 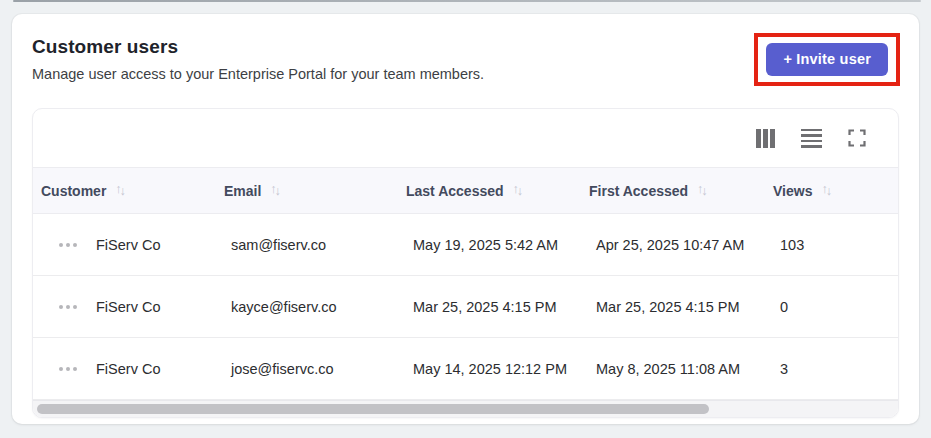 What do you see at coordinates (124, 191) in the screenshot?
I see `column-header-customer: Customer ↑↓` at bounding box center [124, 191].